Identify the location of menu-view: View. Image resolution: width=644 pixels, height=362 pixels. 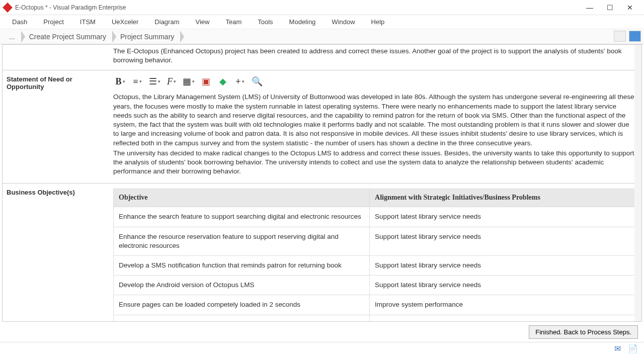
(202, 22).